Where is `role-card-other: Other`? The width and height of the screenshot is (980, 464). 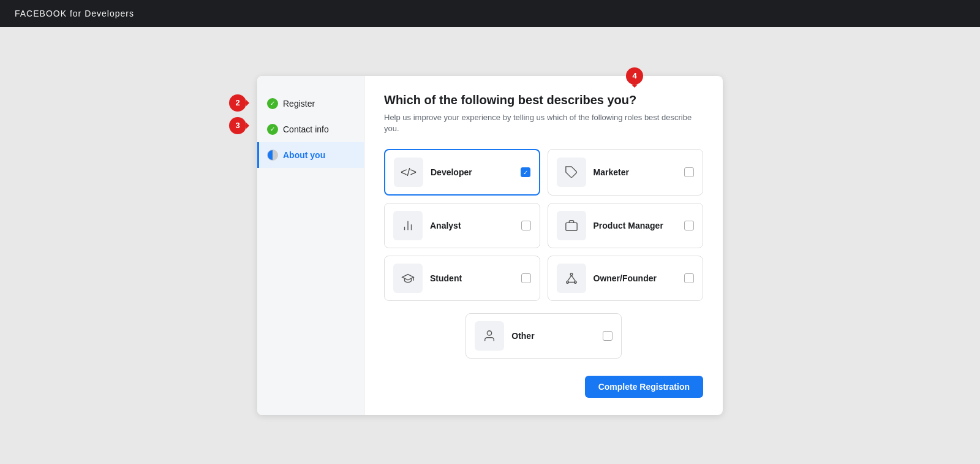
role-card-other: Other is located at coordinates (544, 336).